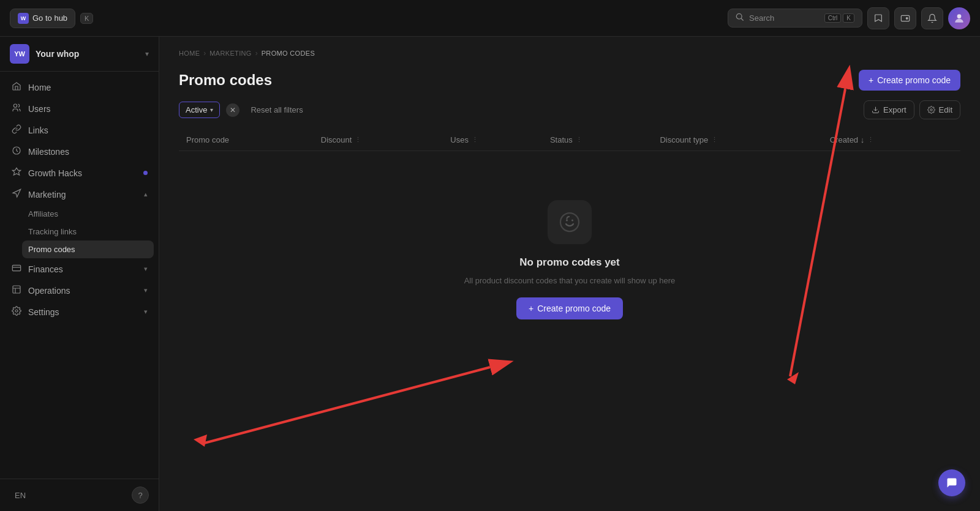  What do you see at coordinates (43, 18) in the screenshot?
I see `go-to-hub-button: W Go to hub` at bounding box center [43, 18].